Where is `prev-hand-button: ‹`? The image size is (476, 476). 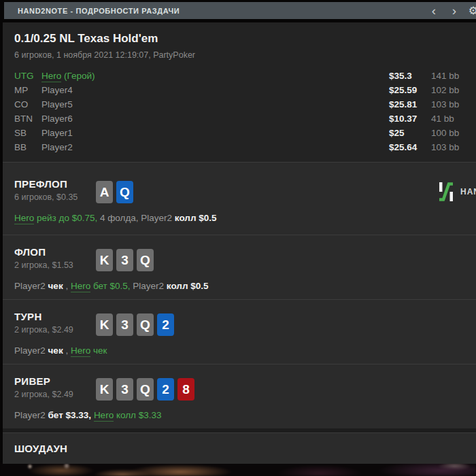 prev-hand-button: ‹ is located at coordinates (434, 11).